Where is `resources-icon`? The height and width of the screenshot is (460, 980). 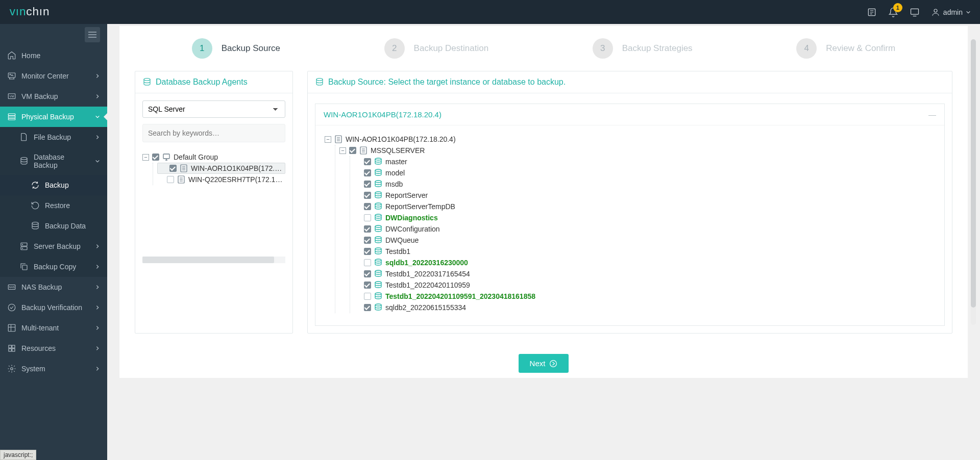
resources-icon is located at coordinates (12, 348).